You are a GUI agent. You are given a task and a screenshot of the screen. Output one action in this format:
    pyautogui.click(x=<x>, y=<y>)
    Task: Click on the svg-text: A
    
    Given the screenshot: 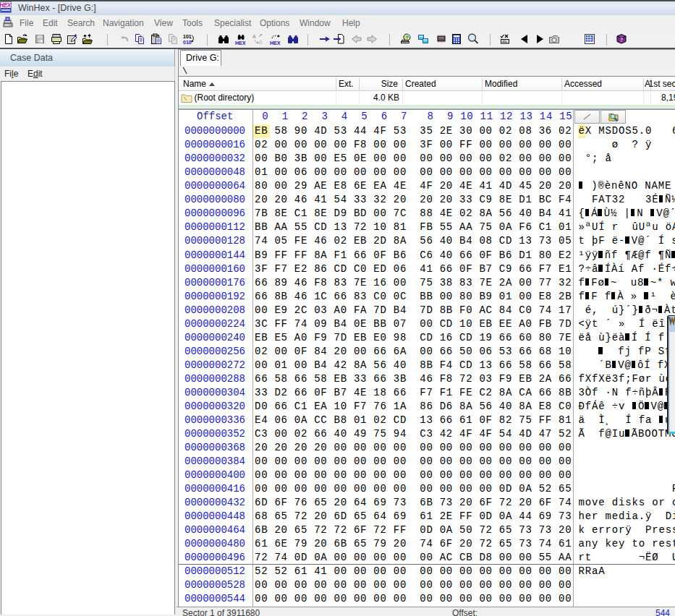 What is the action you would take?
    pyautogui.click(x=255, y=36)
    